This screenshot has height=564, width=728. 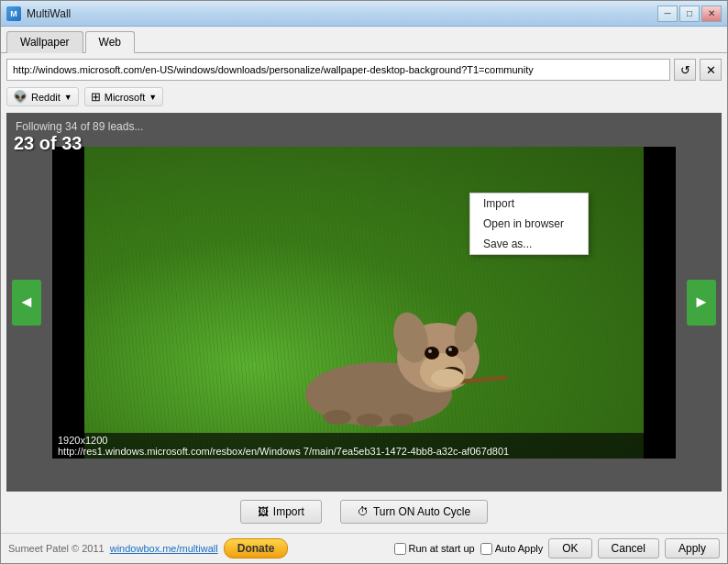 What do you see at coordinates (414, 512) in the screenshot?
I see `auto-cycle-button: ⏱ Turn ON Auto Cycle` at bounding box center [414, 512].